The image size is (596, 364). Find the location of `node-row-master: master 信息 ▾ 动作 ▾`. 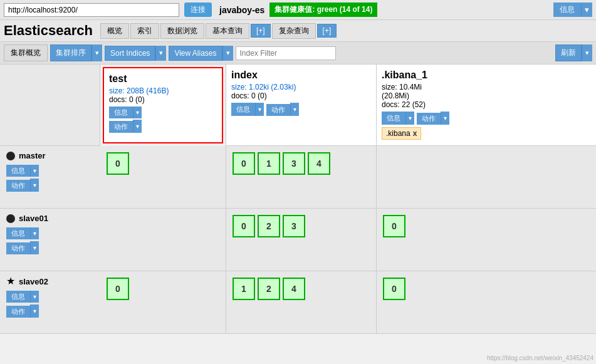

node-row-master: master 信息 ▾ 动作 ▾ is located at coordinates (50, 177).